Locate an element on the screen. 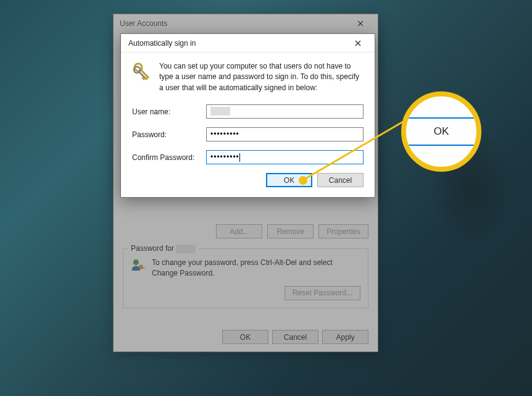 The image size is (532, 396). text-cursor is located at coordinates (239, 158).